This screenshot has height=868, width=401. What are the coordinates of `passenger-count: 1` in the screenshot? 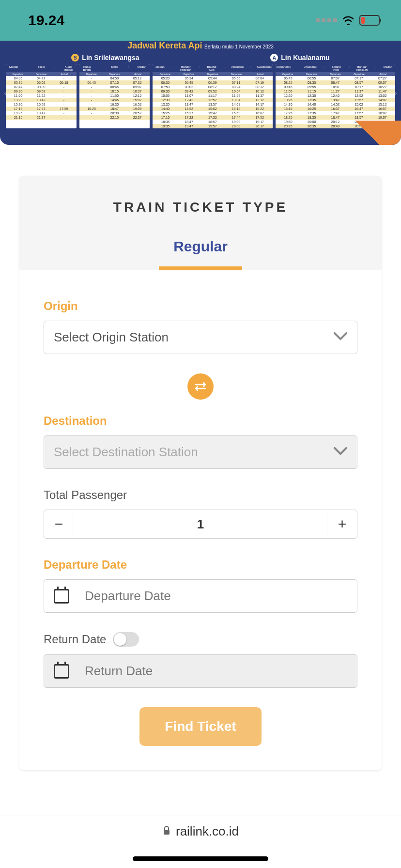 It's located at (200, 524).